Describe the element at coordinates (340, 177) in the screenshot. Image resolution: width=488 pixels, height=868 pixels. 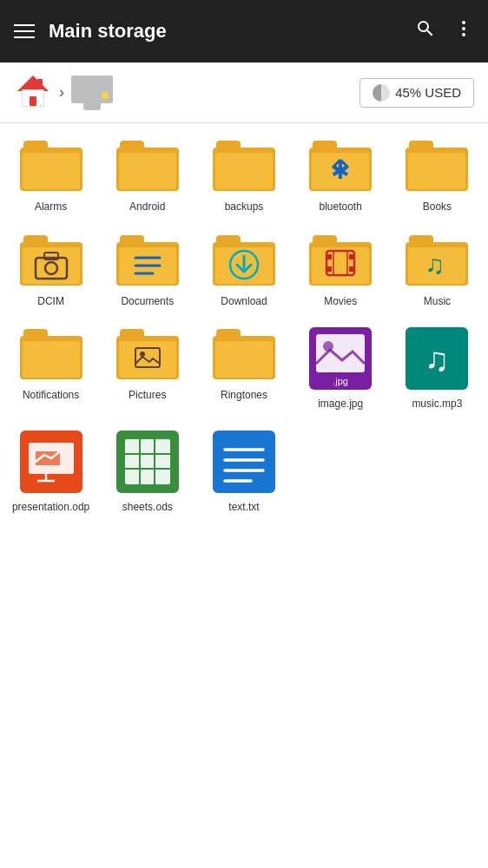
I see `list-item: ✱ bluetooth` at that location.